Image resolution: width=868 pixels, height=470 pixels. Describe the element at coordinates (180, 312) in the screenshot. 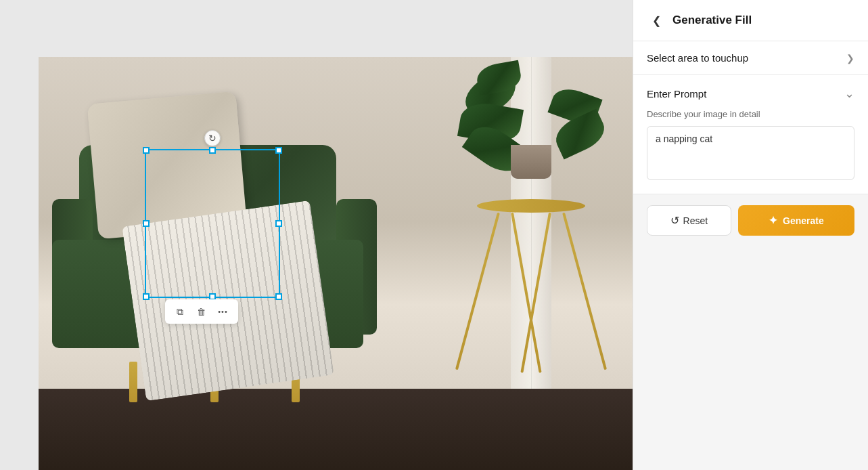

I see `copy-icon: ⧉` at that location.